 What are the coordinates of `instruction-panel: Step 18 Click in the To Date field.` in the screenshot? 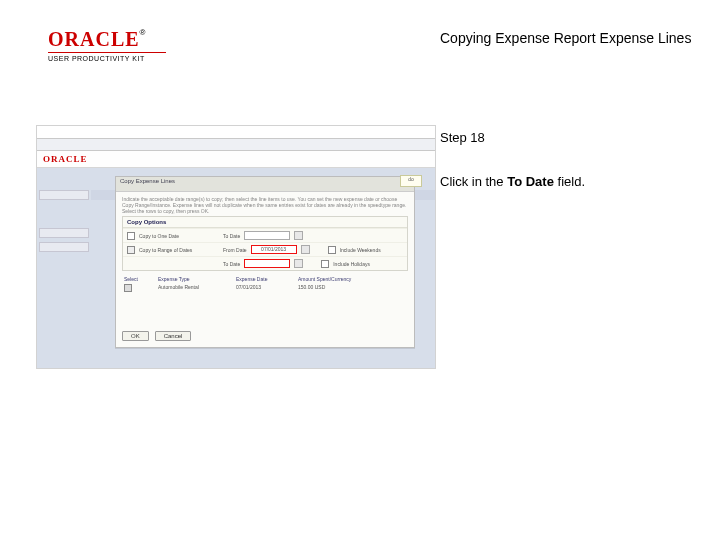 It's located at (570, 160).